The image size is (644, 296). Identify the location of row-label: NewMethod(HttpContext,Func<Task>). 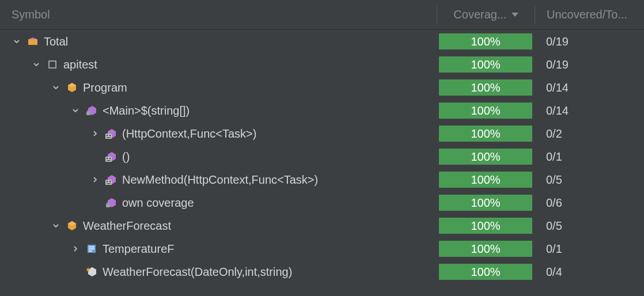
(220, 180).